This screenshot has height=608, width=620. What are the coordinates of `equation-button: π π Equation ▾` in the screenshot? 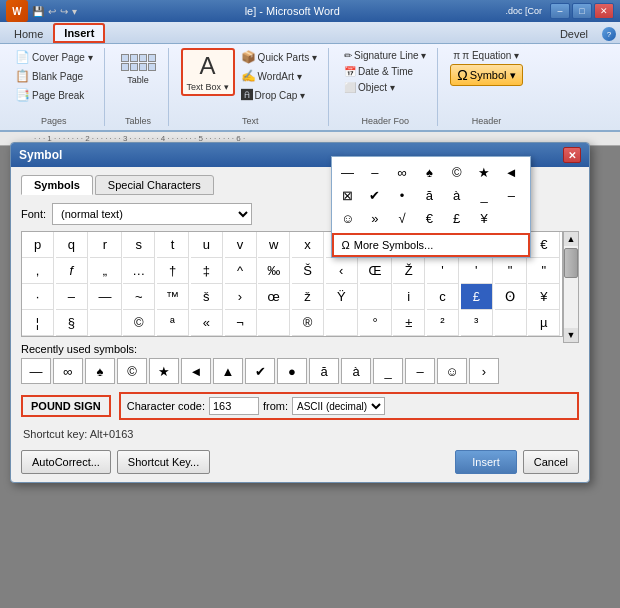 It's located at (486, 56).